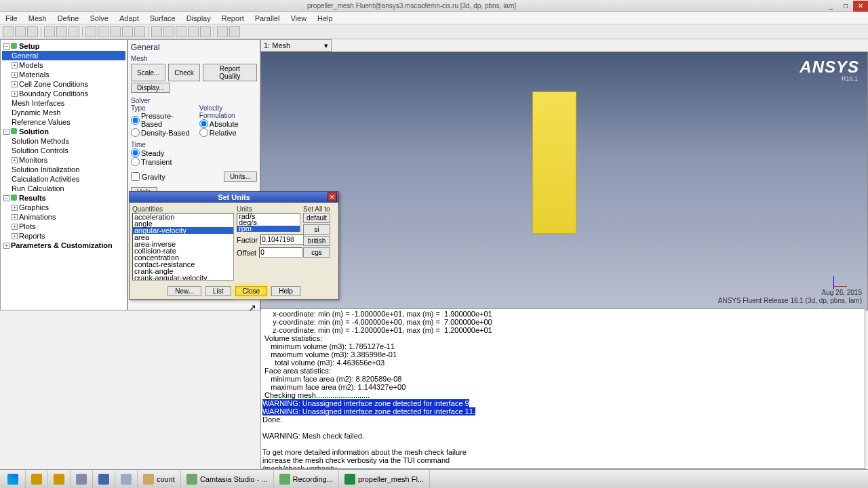 This screenshot has height=488, width=868. What do you see at coordinates (161, 120) in the screenshot?
I see `pressure-based-radio: Pressure-Based` at bounding box center [161, 120].